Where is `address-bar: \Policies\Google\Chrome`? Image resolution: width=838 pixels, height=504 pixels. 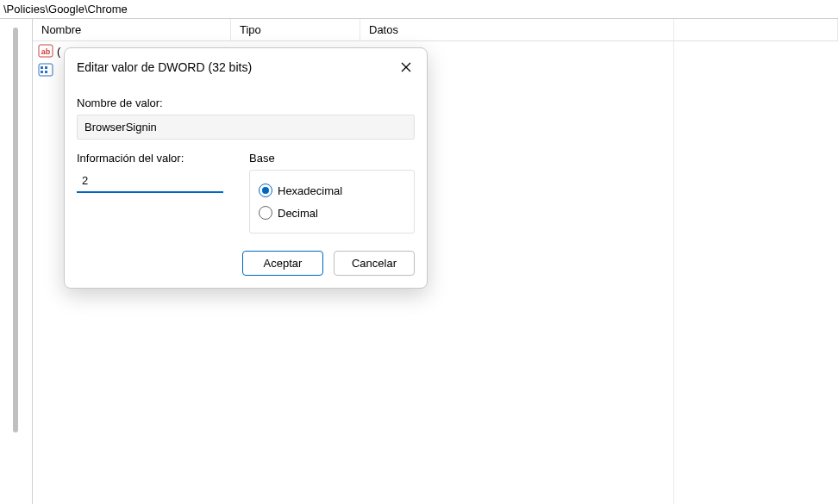 address-bar: \Policies\Google\Chrome is located at coordinates (419, 9).